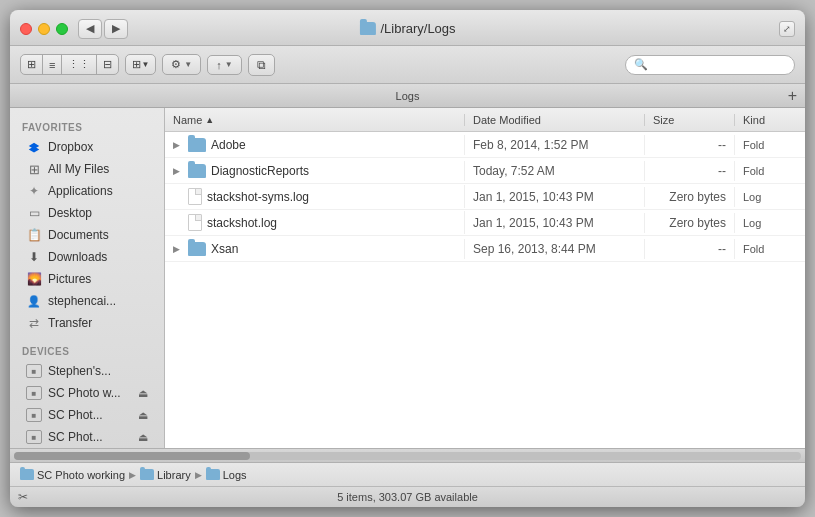  What do you see at coordinates (213, 474) in the screenshot?
I see `path-folder-icon-logs` at bounding box center [213, 474].